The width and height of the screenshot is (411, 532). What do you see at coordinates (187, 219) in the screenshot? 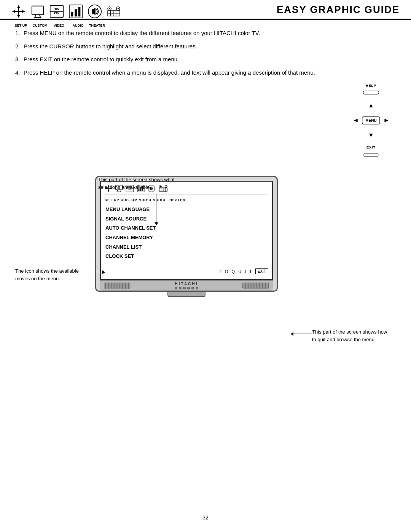
I see `menu-item-1: SIGNAL SOURCE` at bounding box center [187, 219].